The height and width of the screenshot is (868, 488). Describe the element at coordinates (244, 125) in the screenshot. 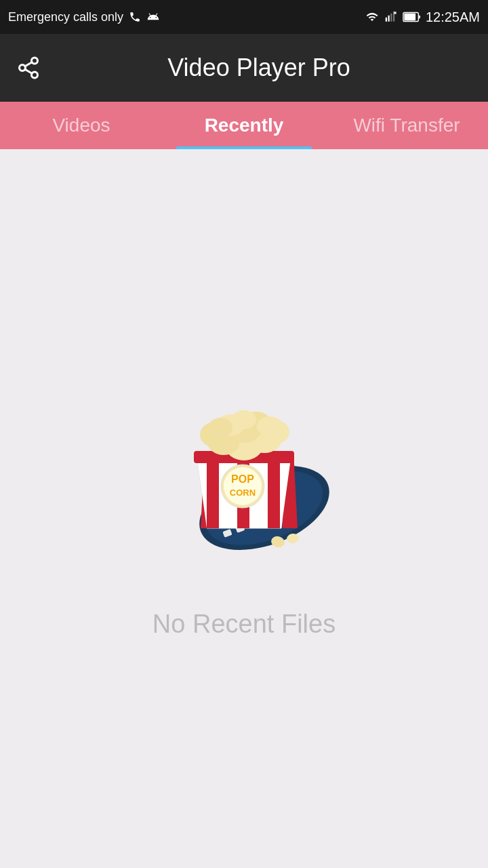

I see `tab-bar: Videos Recently Wifi Transfer` at that location.